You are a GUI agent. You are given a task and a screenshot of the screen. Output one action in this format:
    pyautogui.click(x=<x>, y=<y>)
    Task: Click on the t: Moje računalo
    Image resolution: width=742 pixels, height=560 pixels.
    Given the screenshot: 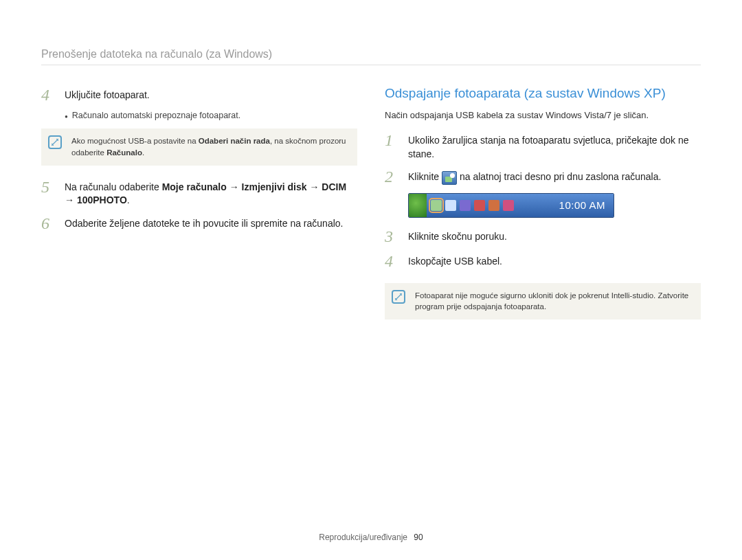 What is the action you would take?
    pyautogui.click(x=194, y=187)
    